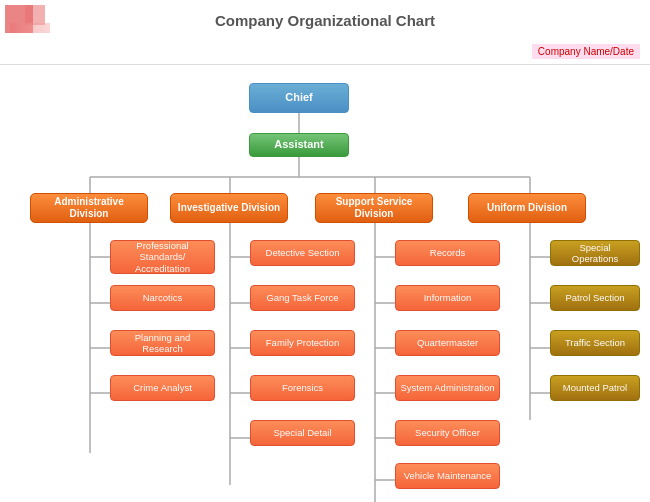 Image resolution: width=650 pixels, height=502 pixels. What do you see at coordinates (448, 433) in the screenshot?
I see `node-sup-sec-5: Security Officer` at bounding box center [448, 433].